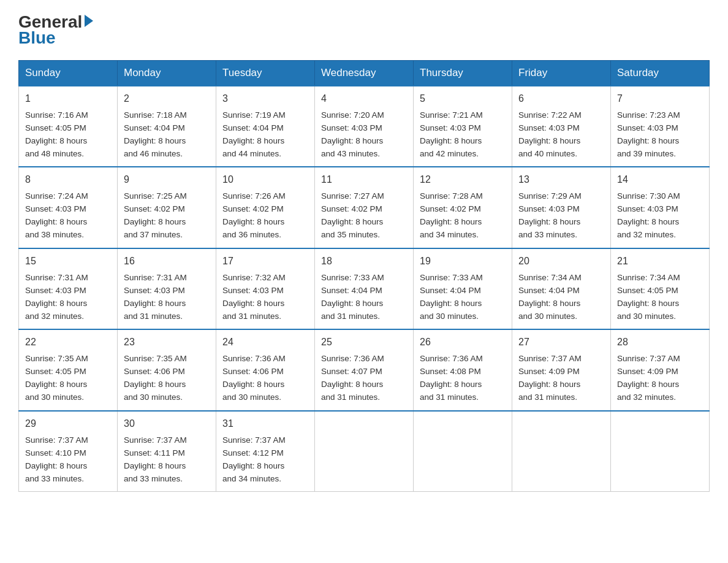 This screenshot has width=728, height=563. What do you see at coordinates (265, 342) in the screenshot?
I see `day-number: 24` at bounding box center [265, 342].